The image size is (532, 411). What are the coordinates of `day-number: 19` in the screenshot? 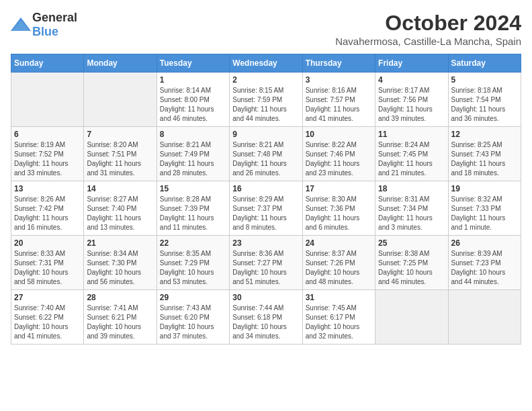 It's located at (485, 189).